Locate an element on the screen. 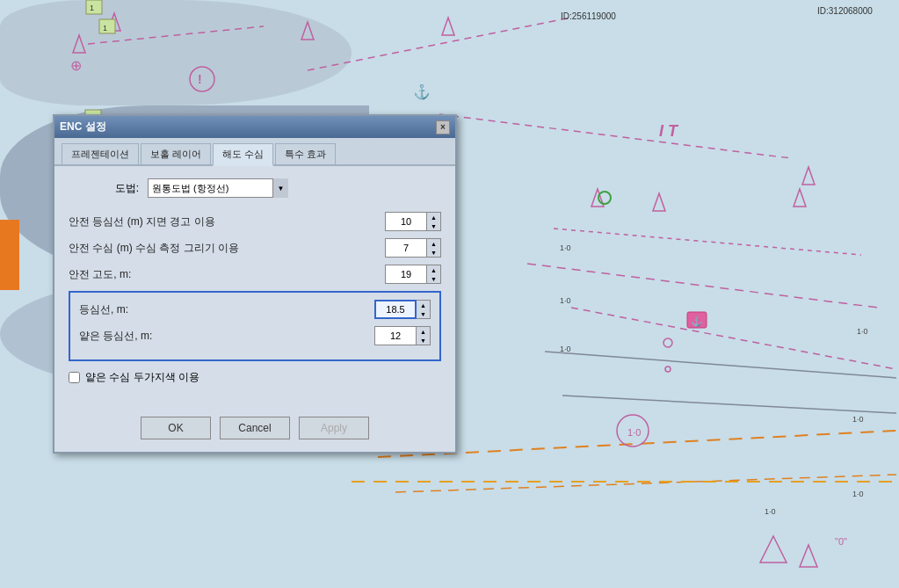 The height and width of the screenshot is (588, 899). safe-depth-spinner-buttons: ▲ ▼ is located at coordinates (434, 248).